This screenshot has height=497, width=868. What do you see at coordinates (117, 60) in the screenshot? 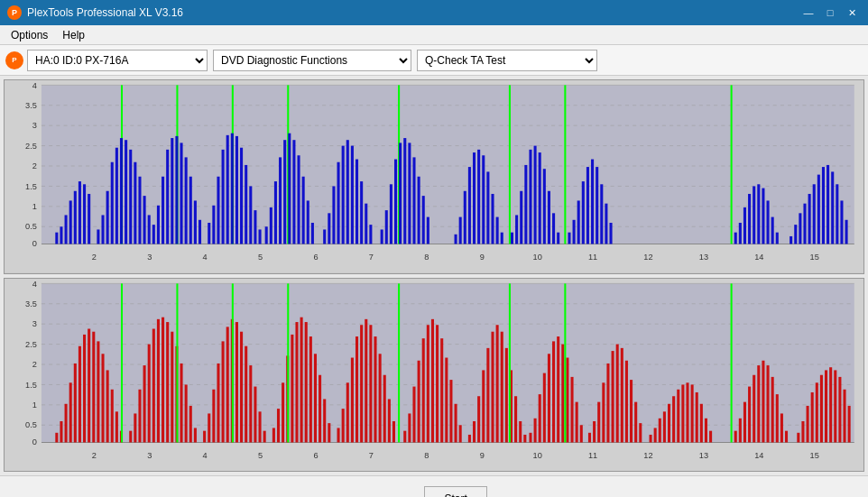
I see `drive-dropdown: HA:0 ID:0 PX-716A` at bounding box center [117, 60].